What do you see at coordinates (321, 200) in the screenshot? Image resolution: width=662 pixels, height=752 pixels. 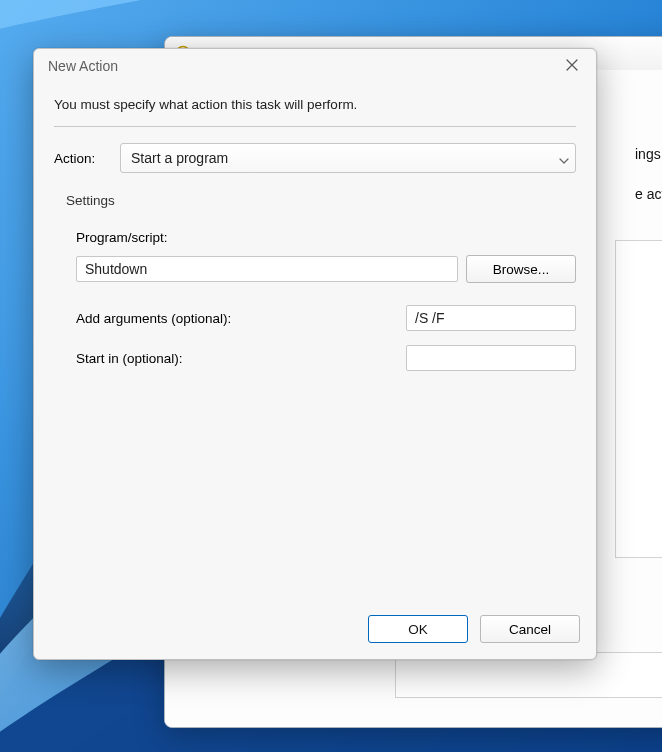 I see `settings-heading: Settings` at bounding box center [321, 200].